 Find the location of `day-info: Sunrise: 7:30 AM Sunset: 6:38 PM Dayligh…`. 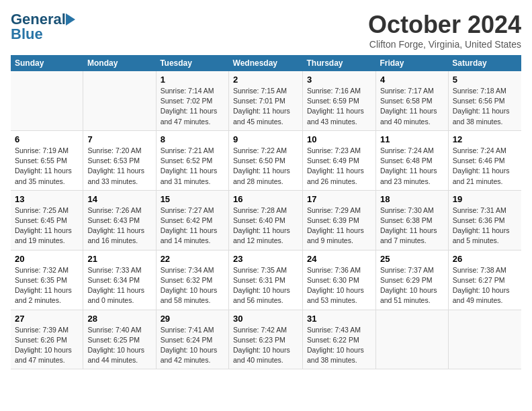

day-info: Sunrise: 7:30 AM Sunset: 6:38 PM Dayligh… is located at coordinates (412, 226).